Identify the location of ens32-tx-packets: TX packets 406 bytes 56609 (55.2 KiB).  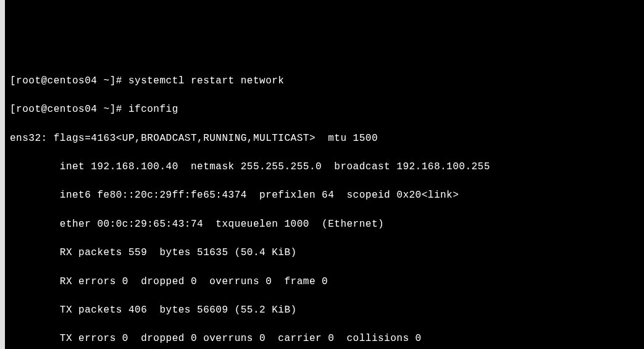
(325, 310).